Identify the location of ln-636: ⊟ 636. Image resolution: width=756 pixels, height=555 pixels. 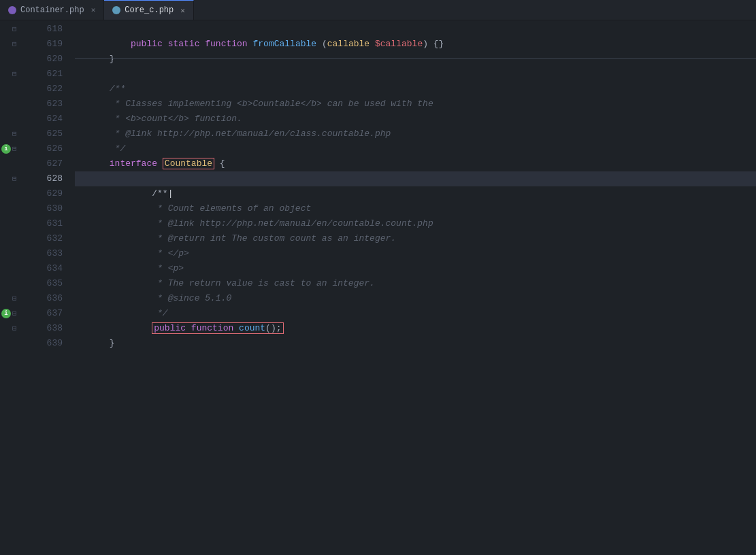
(35, 299).